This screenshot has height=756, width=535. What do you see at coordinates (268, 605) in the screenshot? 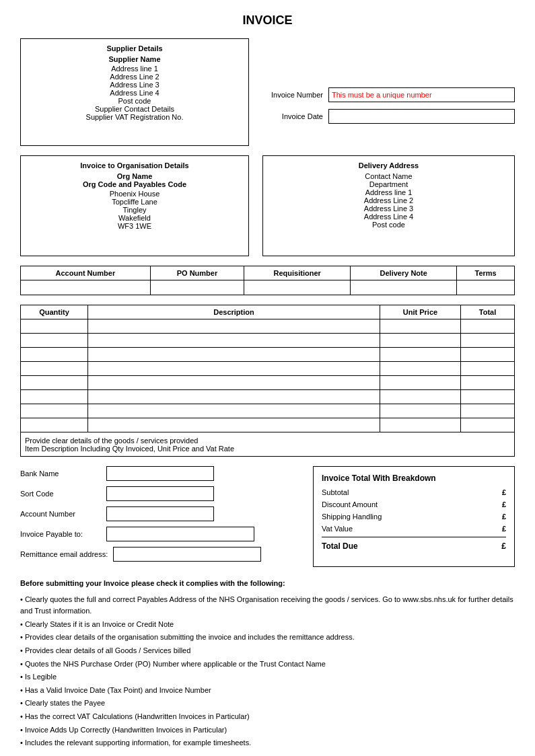
I see `checklist-item-0: • Clearly quotes the full and correct Pa…` at bounding box center [268, 605].